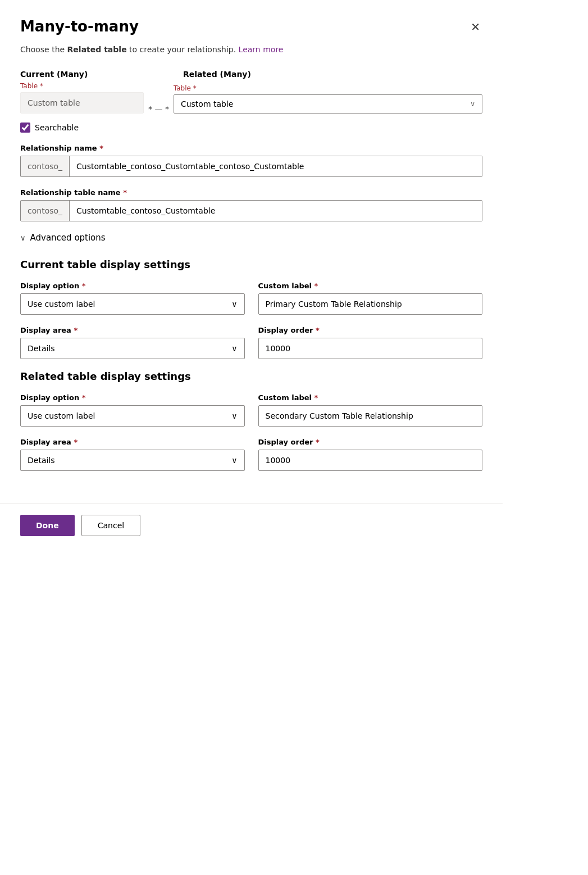  What do you see at coordinates (371, 442) in the screenshot?
I see `related-display-order-label: Display order *` at bounding box center [371, 442].